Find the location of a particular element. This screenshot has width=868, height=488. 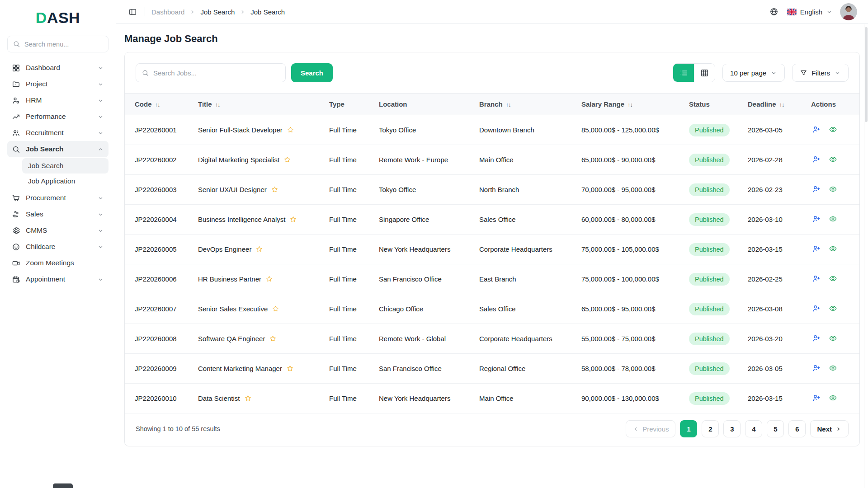

language-selector: English is located at coordinates (810, 12).